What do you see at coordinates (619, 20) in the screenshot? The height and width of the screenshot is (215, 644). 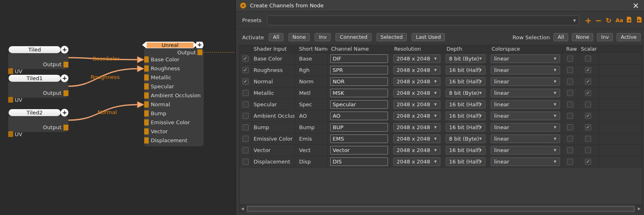 I see `rename-icon: Aa` at bounding box center [619, 20].